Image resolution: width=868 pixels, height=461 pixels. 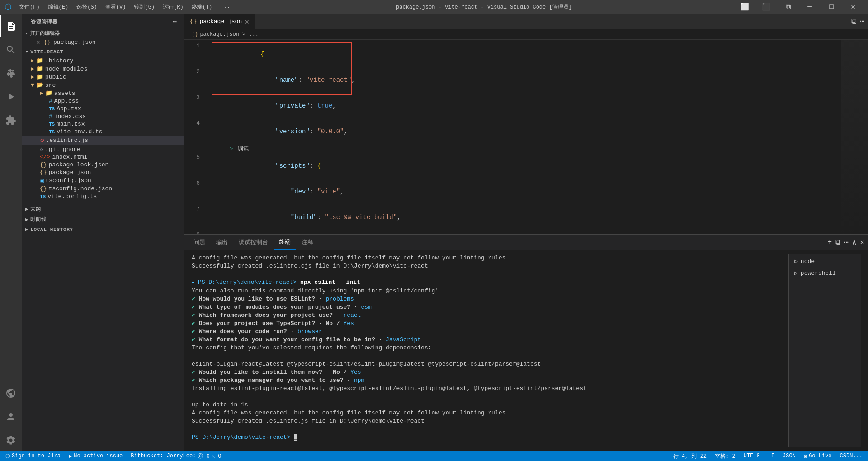 What do you see at coordinates (11, 97) in the screenshot?
I see `activity-run-debug` at bounding box center [11, 97].